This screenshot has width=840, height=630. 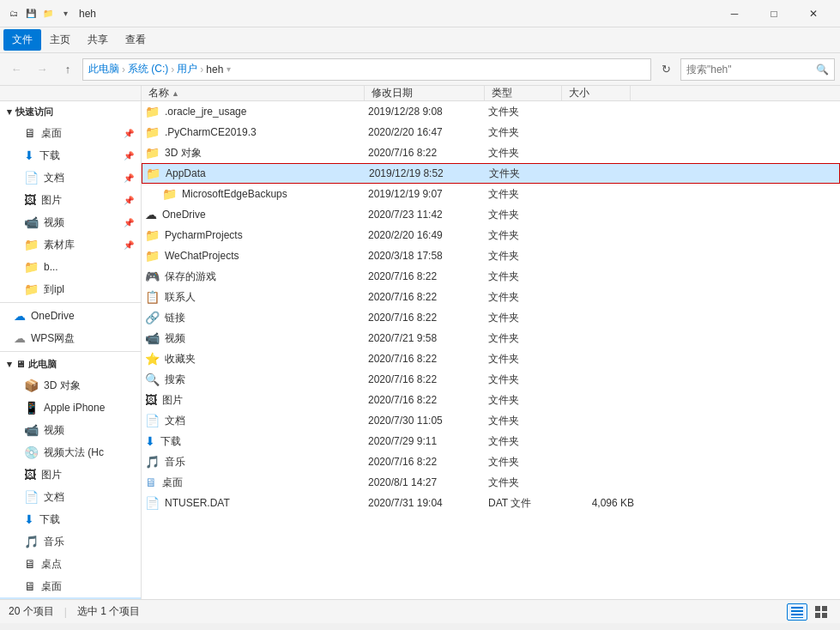 I want to click on window-title: heh, so click(x=396, y=14).